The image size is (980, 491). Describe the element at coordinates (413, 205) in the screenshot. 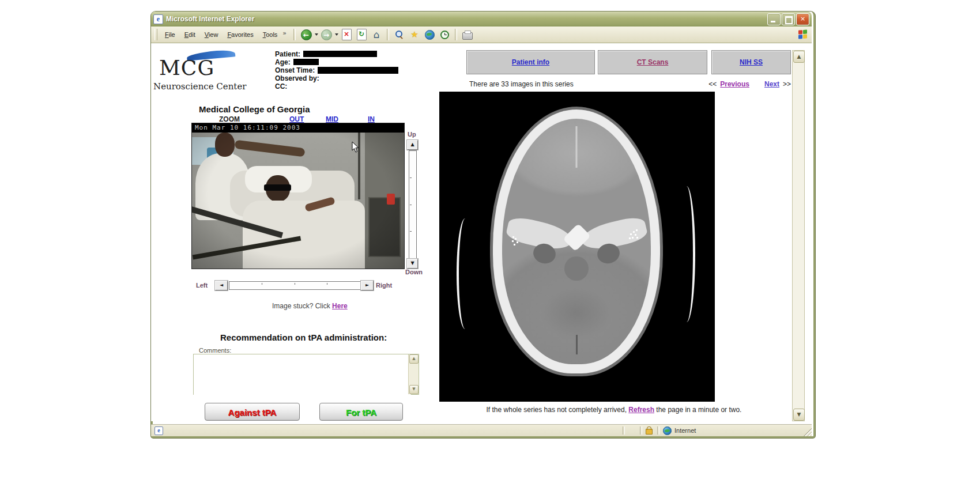

I see `vertical-pan-track` at that location.